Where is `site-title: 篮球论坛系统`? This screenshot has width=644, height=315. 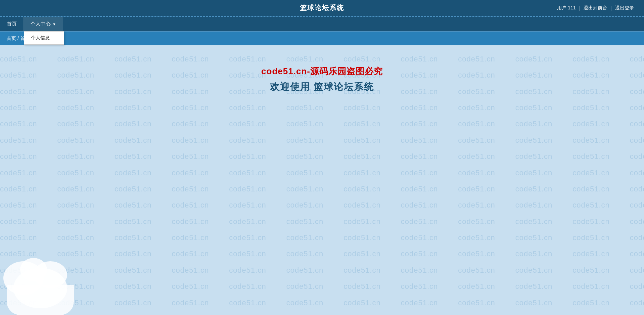 site-title: 篮球论坛系统 is located at coordinates (322, 8).